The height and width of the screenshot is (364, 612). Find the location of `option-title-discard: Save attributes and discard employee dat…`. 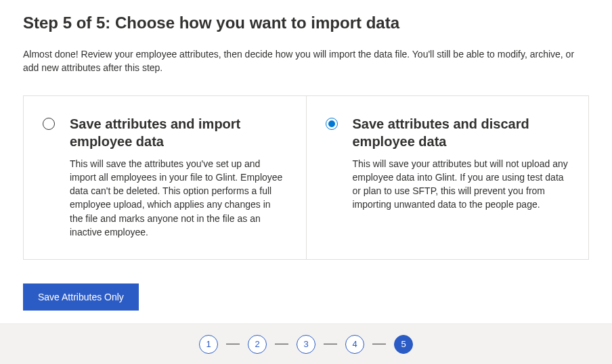

option-title-discard: Save attributes and discard employee dat… is located at coordinates (460, 133).